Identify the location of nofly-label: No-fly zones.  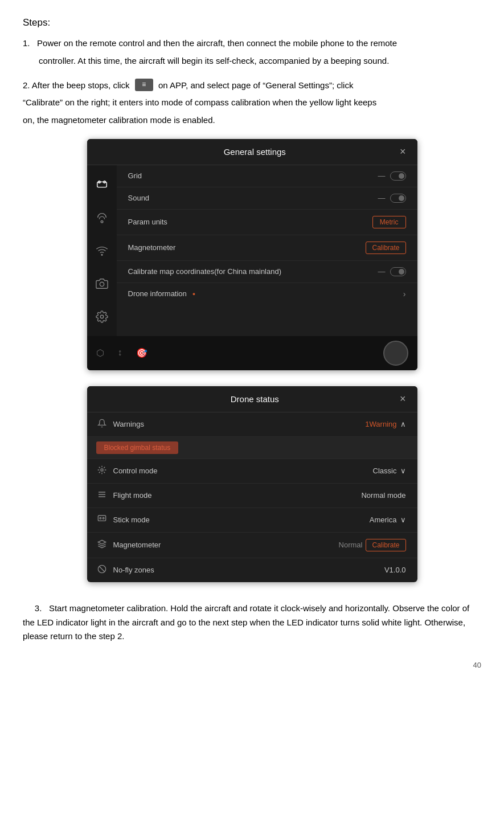
(134, 570).